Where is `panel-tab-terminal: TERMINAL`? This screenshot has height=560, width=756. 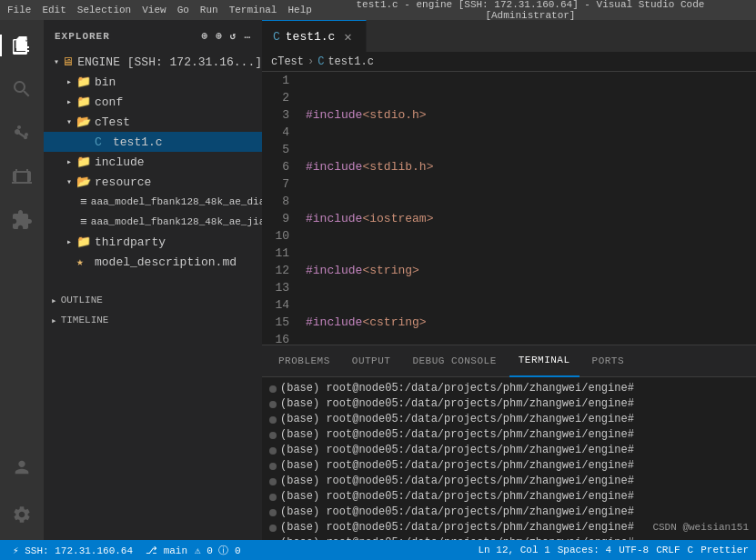 panel-tab-terminal: TERMINAL is located at coordinates (544, 362).